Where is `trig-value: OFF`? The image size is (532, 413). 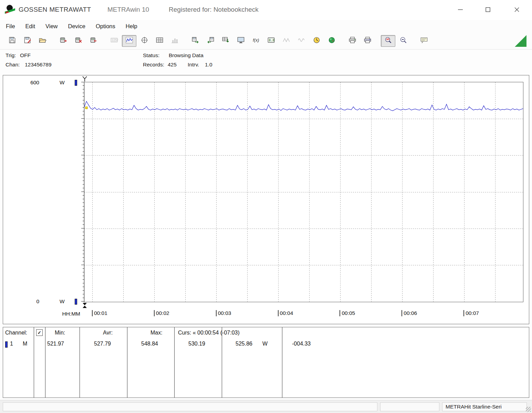 trig-value: OFF is located at coordinates (25, 55).